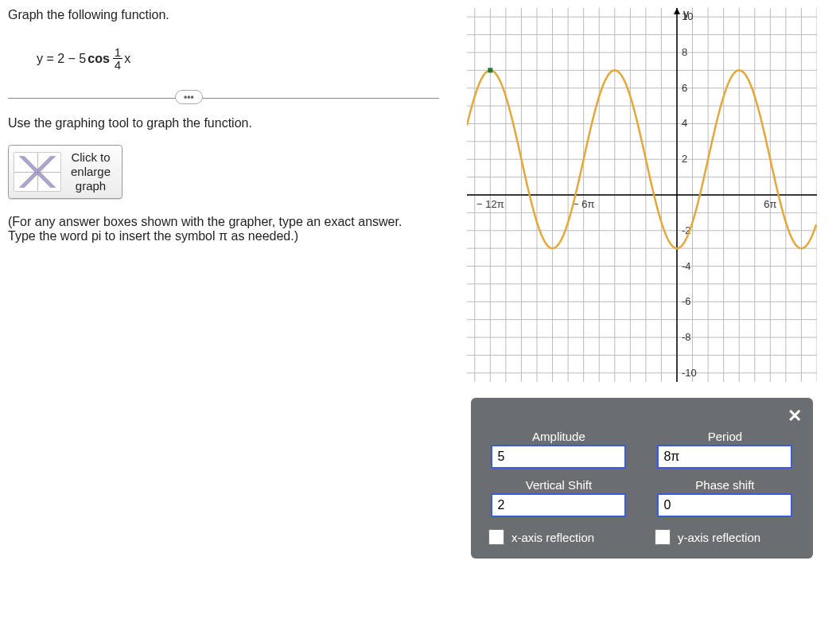 This screenshot has width=840, height=619. I want to click on phase-shift-label: Phase shift, so click(725, 485).